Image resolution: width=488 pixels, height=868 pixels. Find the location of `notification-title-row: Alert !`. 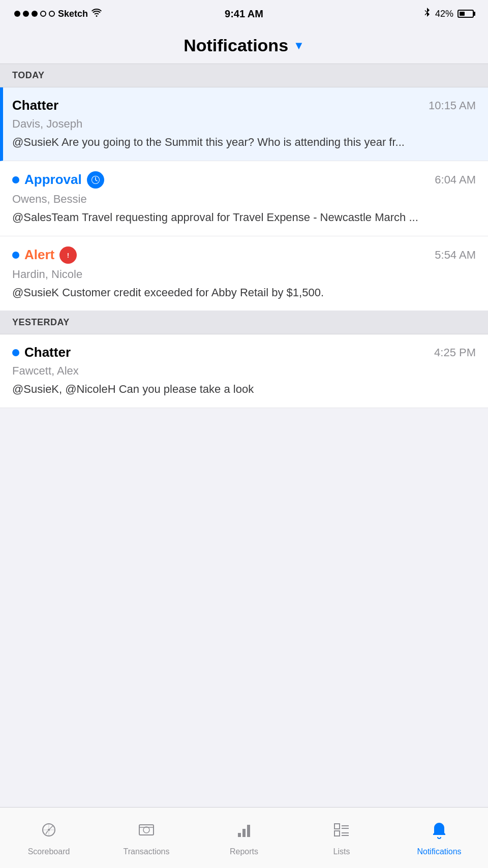

notification-title-row: Alert ! is located at coordinates (45, 255).